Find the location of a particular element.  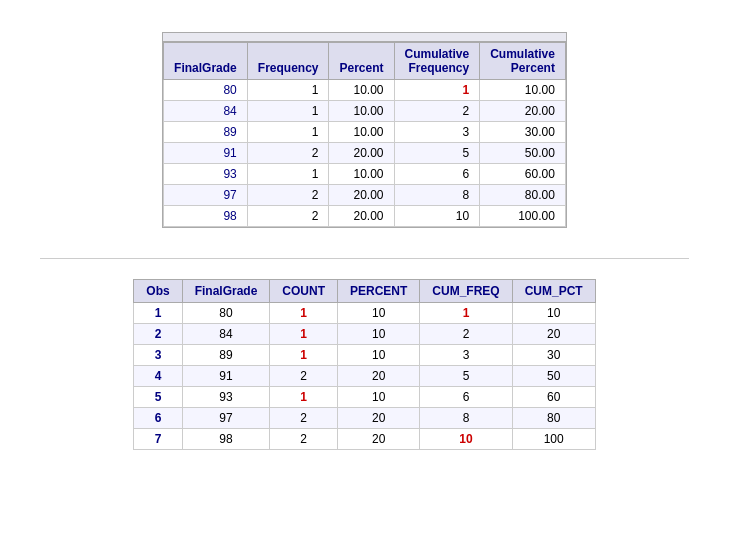

section-divider is located at coordinates (364, 258).